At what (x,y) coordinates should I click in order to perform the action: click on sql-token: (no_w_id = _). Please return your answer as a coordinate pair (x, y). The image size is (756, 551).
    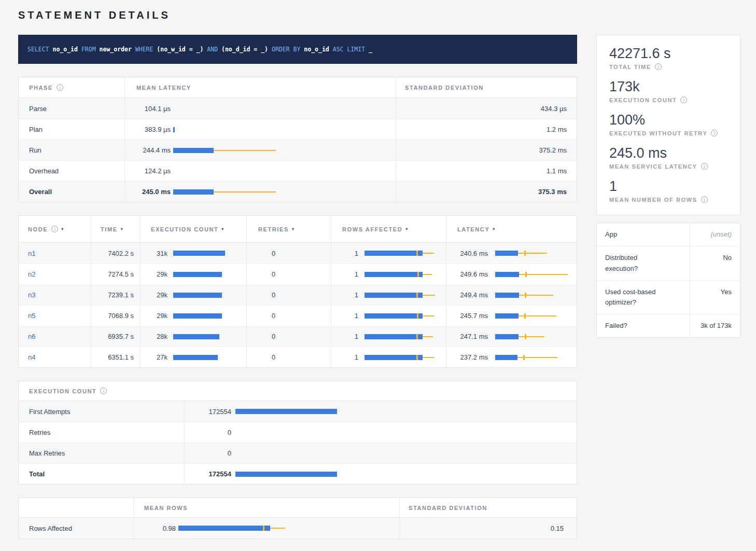
    Looking at the image, I should click on (180, 49).